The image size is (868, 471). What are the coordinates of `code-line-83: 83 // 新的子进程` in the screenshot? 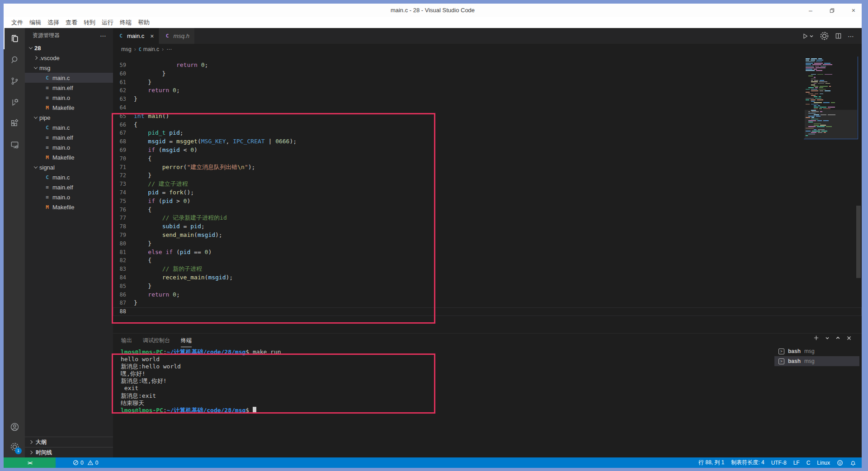 It's located at (487, 269).